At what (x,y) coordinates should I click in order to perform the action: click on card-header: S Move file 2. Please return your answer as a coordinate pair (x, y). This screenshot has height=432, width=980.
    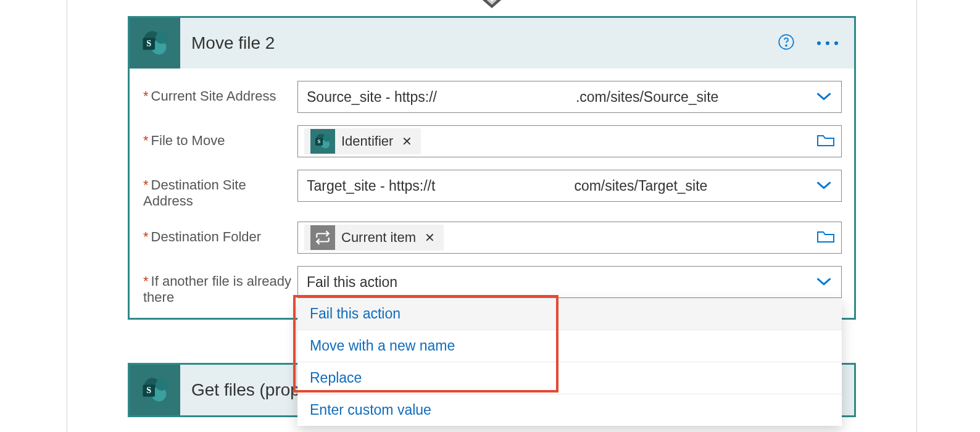
    Looking at the image, I should click on (492, 43).